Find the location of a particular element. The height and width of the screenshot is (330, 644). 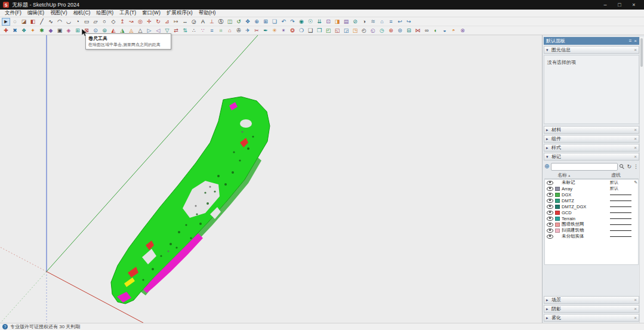

close-button: × is located at coordinates (634, 5).